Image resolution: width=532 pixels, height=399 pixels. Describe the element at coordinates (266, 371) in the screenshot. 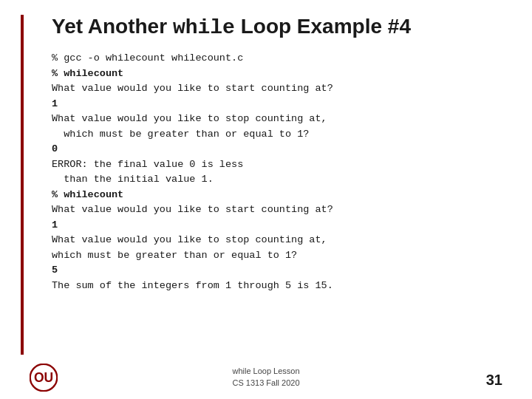

I see `footer-line1: while Loop Lesson` at that location.